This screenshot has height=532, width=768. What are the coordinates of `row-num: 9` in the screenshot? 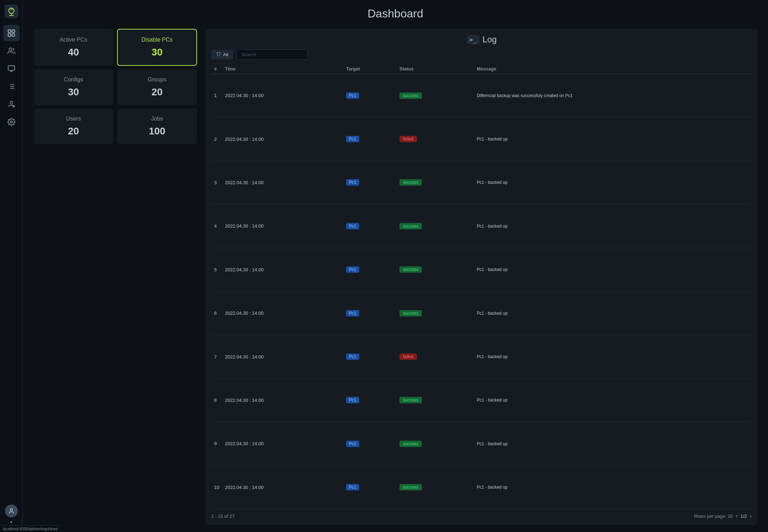 It's located at (217, 444).